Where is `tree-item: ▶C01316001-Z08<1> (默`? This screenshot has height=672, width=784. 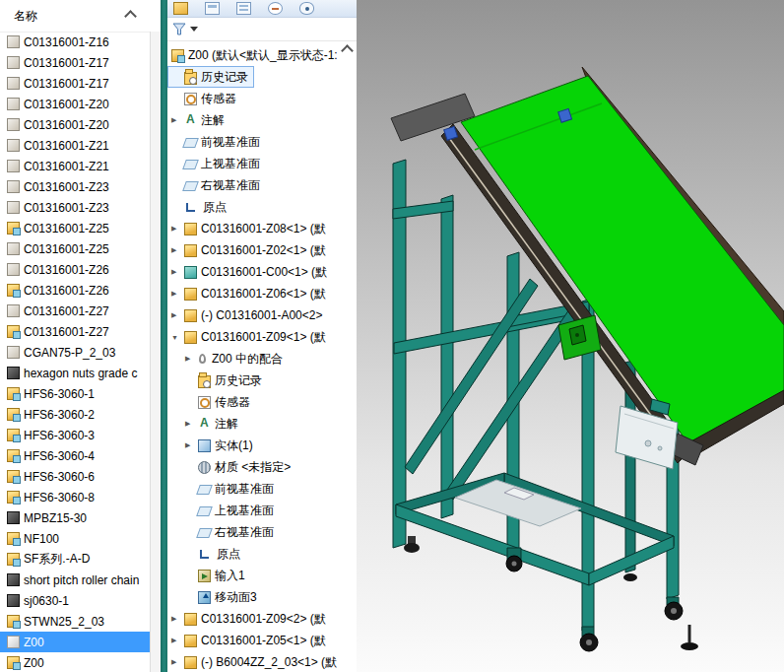
tree-item: ▶C01316001-Z08<1> (默 is located at coordinates (262, 229).